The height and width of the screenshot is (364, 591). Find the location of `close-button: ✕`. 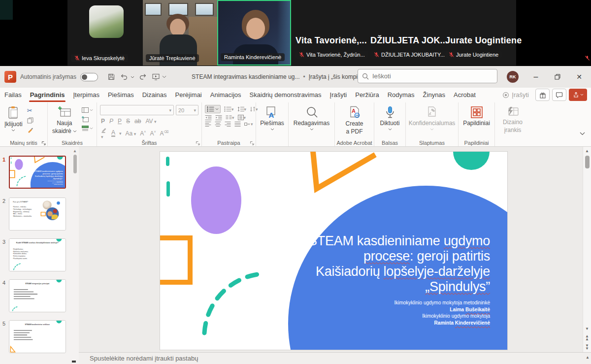

close-button: ✕ is located at coordinates (579, 77).